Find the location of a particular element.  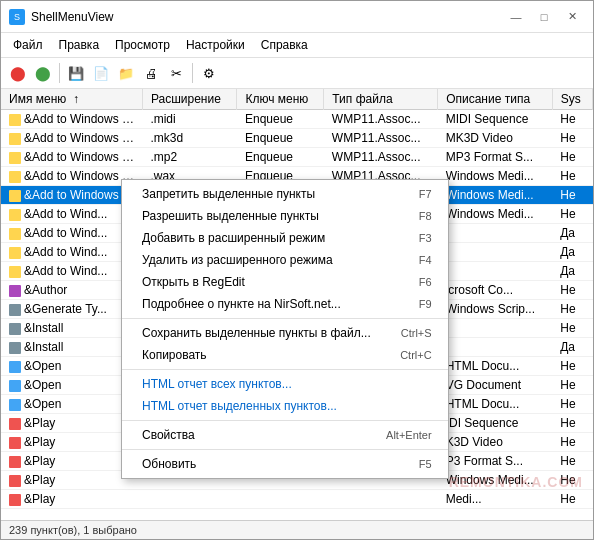

title-bar: S ShellMenuView — □ ✕ is located at coordinates (297, 17).